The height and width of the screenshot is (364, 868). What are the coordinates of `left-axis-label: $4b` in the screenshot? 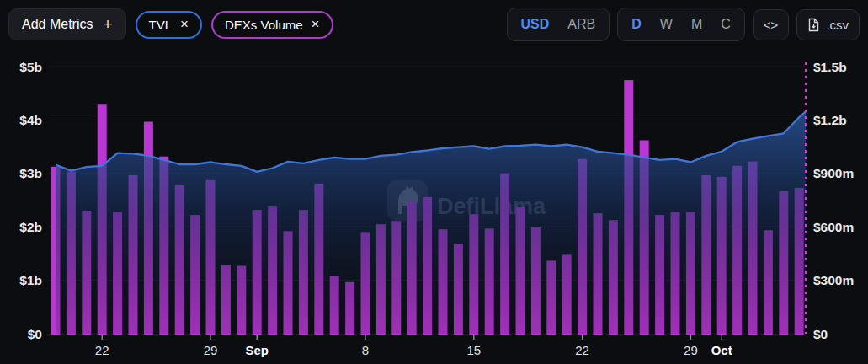 It's located at (30, 120).